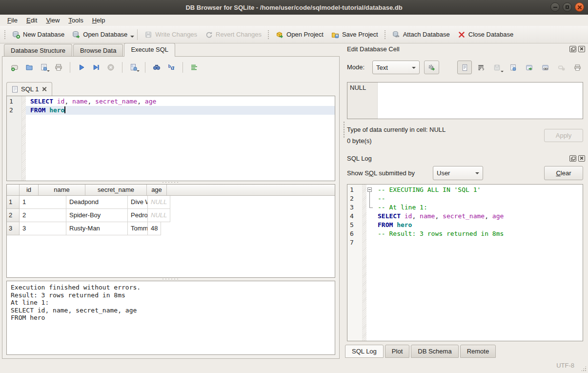 The image size is (588, 373). What do you see at coordinates (564, 173) in the screenshot?
I see `clear-log-button: Clear` at bounding box center [564, 173].